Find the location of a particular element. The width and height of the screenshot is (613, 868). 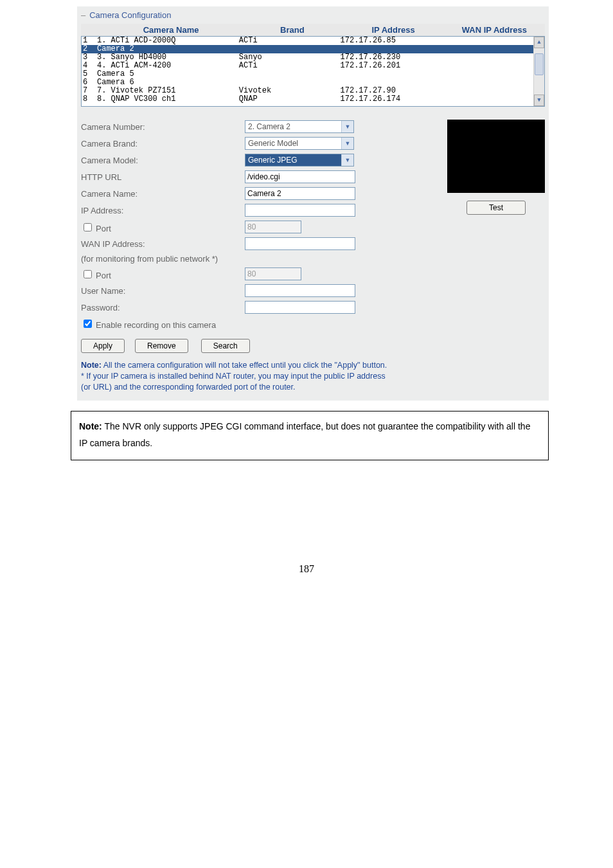

note-line1: All the camera configuration will not ta… is located at coordinates (244, 365).